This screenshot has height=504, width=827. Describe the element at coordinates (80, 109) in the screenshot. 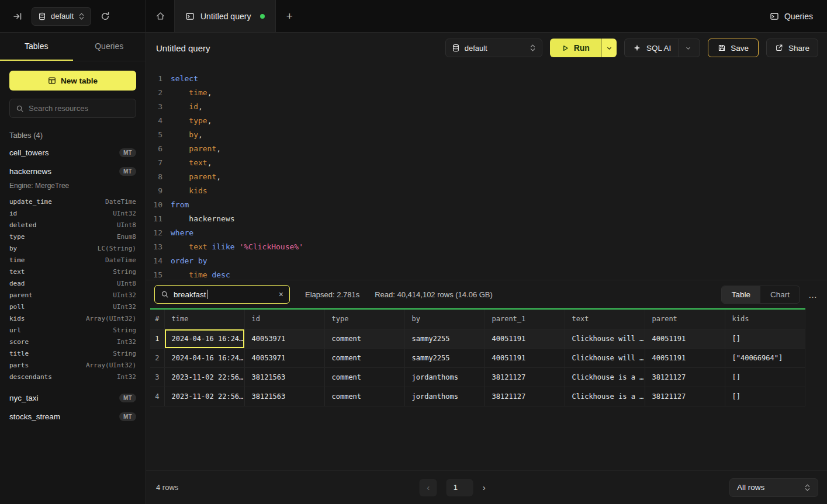

I see `sidebar-search-input` at that location.